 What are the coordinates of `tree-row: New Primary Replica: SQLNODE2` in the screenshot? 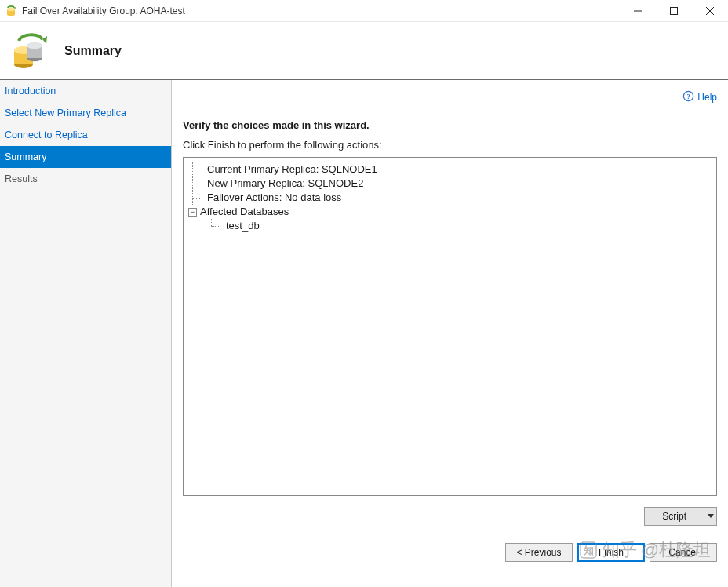 It's located at (450, 184).